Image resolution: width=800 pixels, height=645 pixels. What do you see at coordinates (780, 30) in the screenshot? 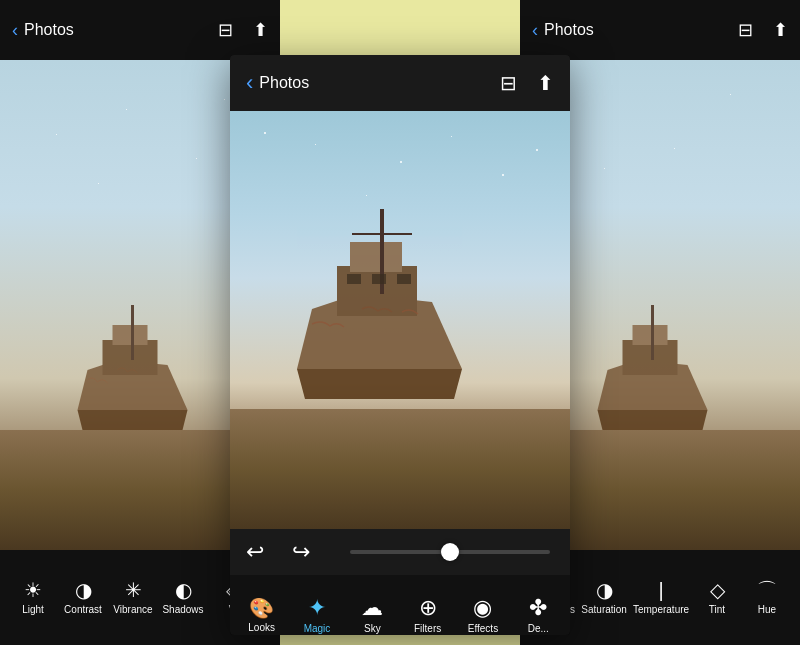
I see `right-share-icon: ⬆` at bounding box center [780, 30].